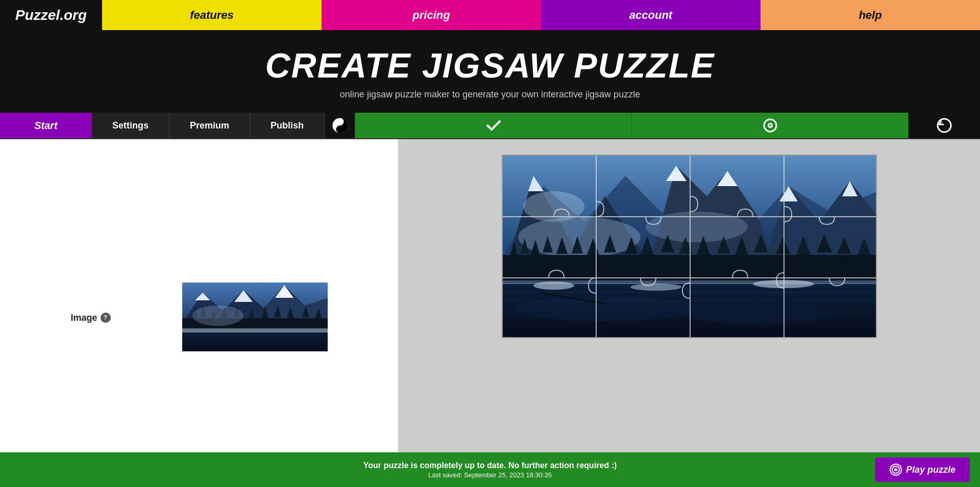 This screenshot has width=980, height=487. I want to click on premium-button: Premium, so click(210, 125).